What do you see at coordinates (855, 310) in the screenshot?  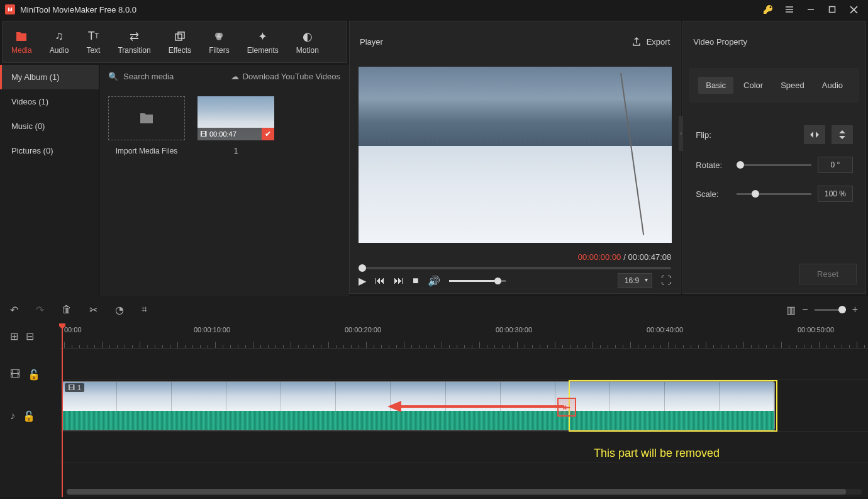 I see `zoom-in-button: +` at bounding box center [855, 310].